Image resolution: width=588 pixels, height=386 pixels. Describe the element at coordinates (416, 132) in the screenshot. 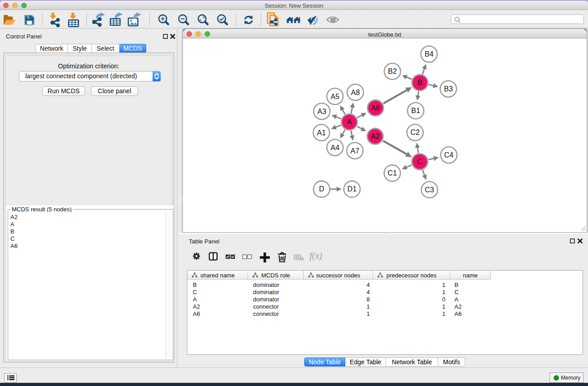

I see `svg-text: C2` at that location.